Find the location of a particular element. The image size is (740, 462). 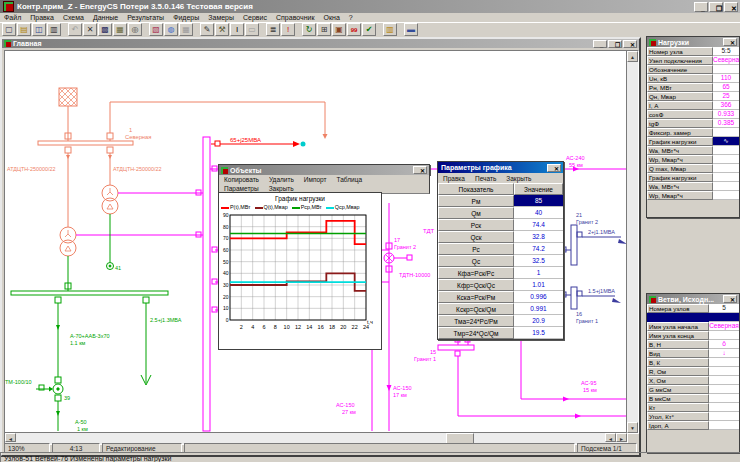

property-name-cell: График нагрузки is located at coordinates (680, 178).